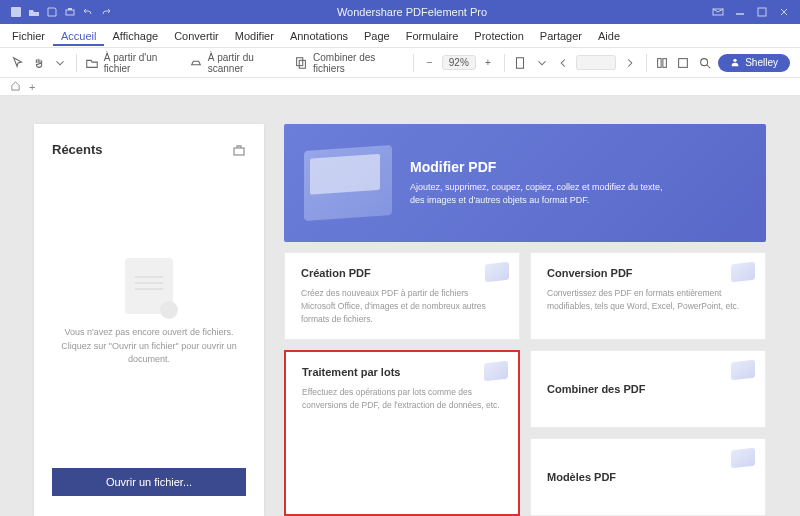  I want to click on menu-affichage: Affichage, so click(135, 36).